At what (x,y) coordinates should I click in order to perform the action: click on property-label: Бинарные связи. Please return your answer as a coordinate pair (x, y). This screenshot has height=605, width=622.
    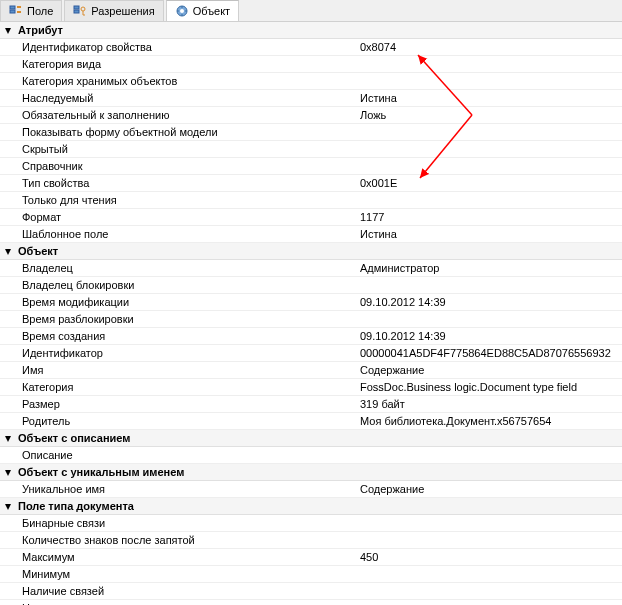
    Looking at the image, I should click on (179, 523).